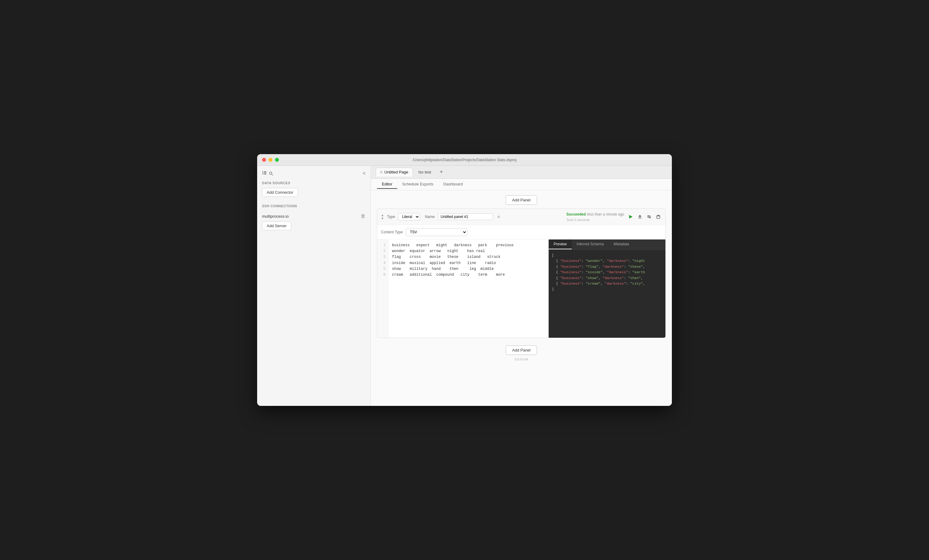 The width and height of the screenshot is (929, 560). What do you see at coordinates (631, 217) in the screenshot?
I see `run-button` at bounding box center [631, 217].